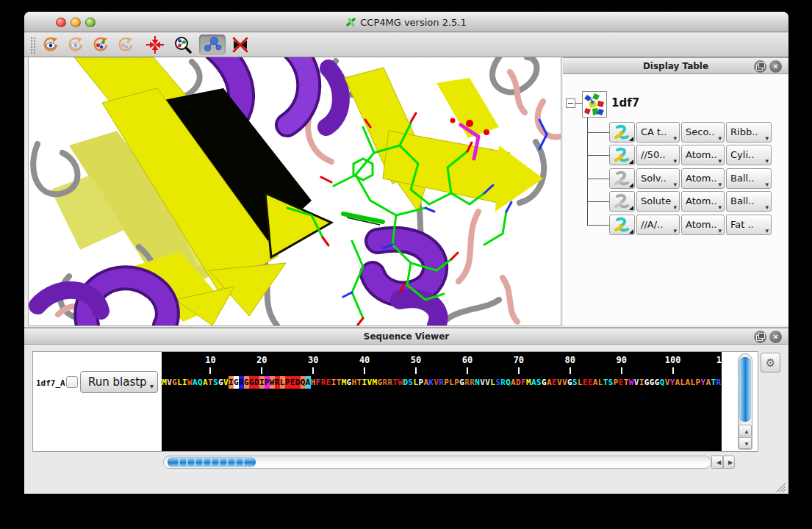  I want to click on ruler-number: 70, so click(519, 360).